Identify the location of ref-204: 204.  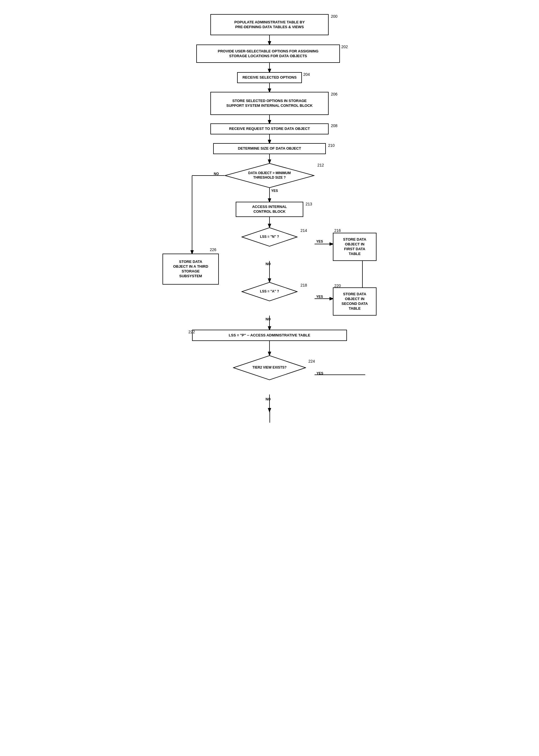
(307, 74).